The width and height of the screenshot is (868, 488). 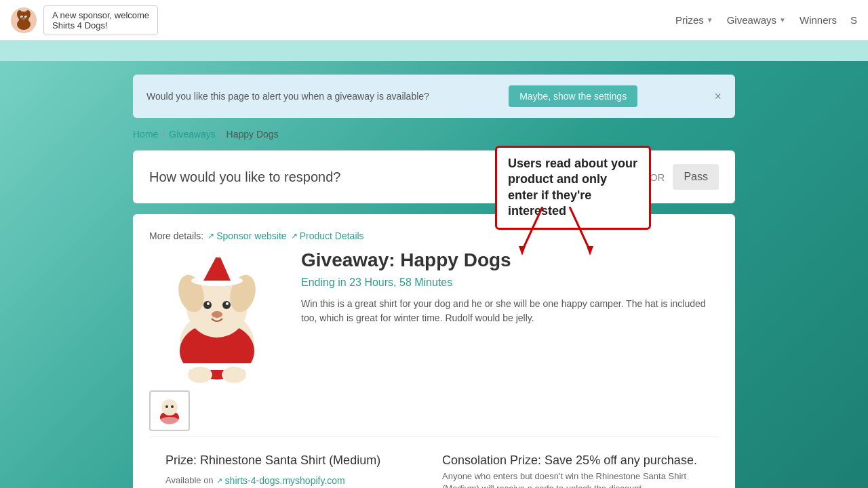 I want to click on toast-line2: Shirts 4 Dogs!, so click(x=100, y=26).